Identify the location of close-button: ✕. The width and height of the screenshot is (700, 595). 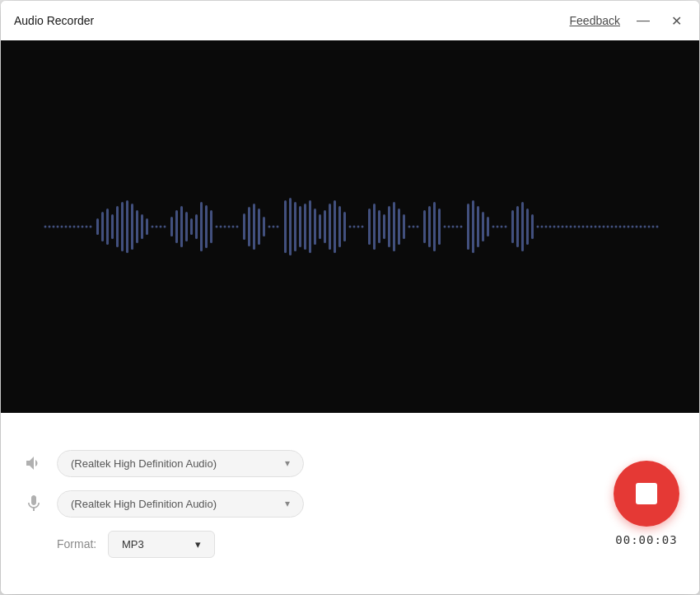
(676, 21).